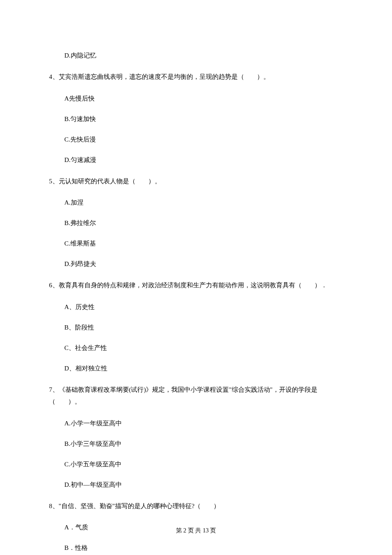  Describe the element at coordinates (164, 77) in the screenshot. I see `question-text: 艾宾浩斯遗忘曲线表明，遗忘的速度不是均衡的，呈现的趋势是（ ）。` at that location.